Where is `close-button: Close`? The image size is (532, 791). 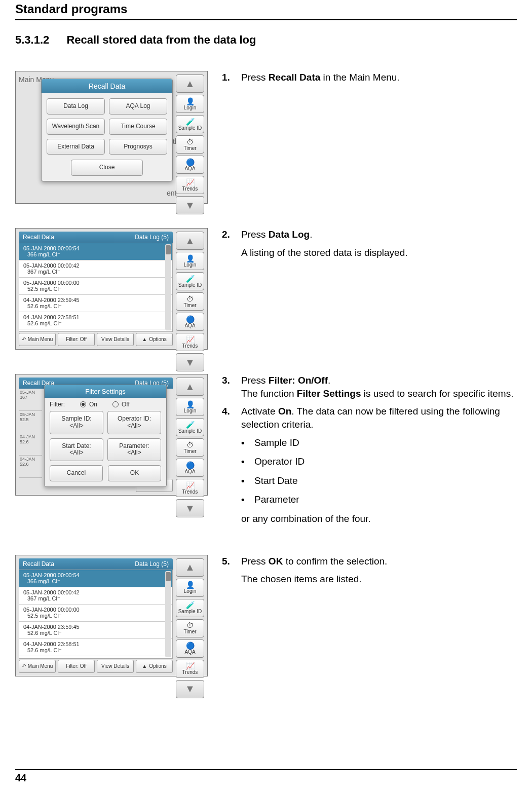
close-button: Close is located at coordinates (107, 168).